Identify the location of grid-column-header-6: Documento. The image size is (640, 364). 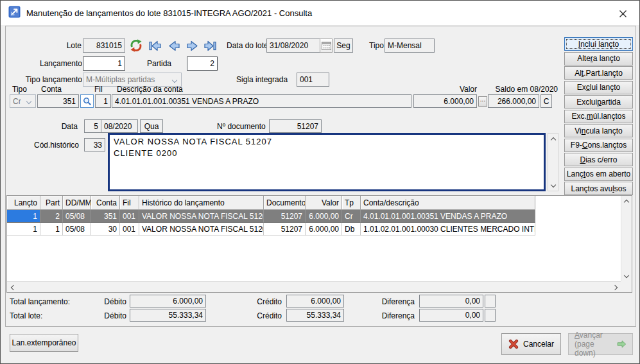
(285, 203).